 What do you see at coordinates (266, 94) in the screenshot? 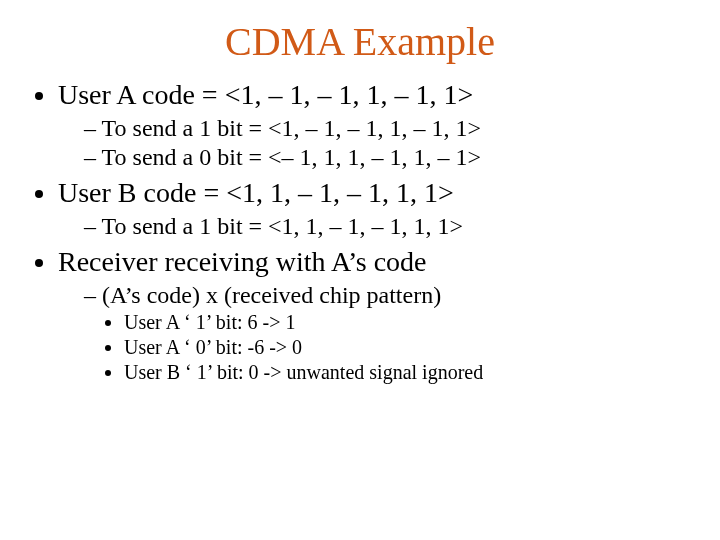
I see `bullet-user-a-text: User A code = <1, – 1, – 1, 1, – 1, 1>` at bounding box center [266, 94].